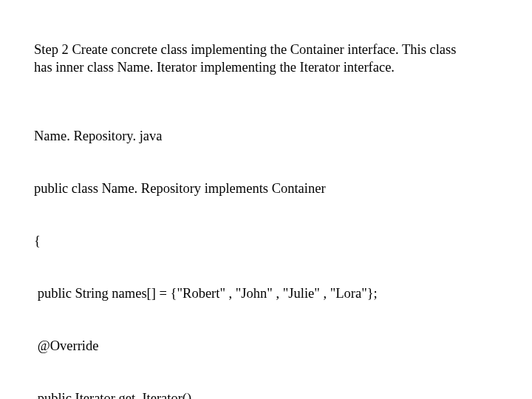 The height and width of the screenshot is (399, 532). What do you see at coordinates (266, 59) in the screenshot?
I see `intro-paragraph: Step 2 Create concrete class implementin…` at bounding box center [266, 59].